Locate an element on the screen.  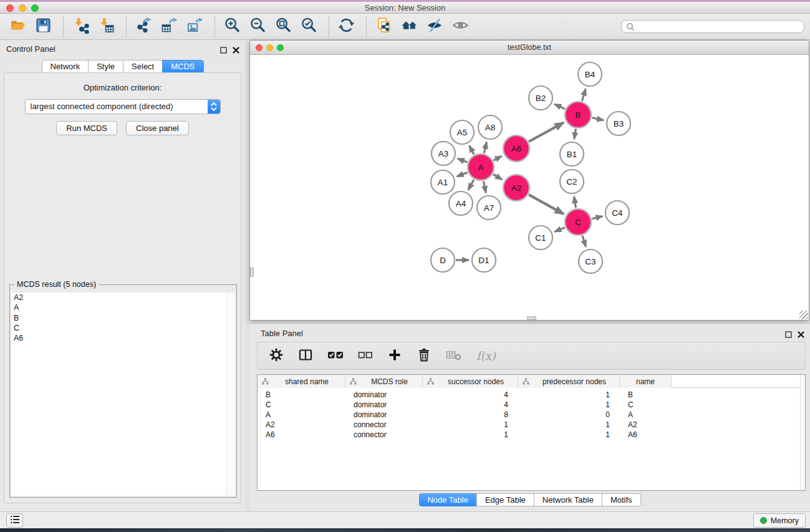
mcds-result-list: A2ABCA6 is located at coordinates (123, 394).